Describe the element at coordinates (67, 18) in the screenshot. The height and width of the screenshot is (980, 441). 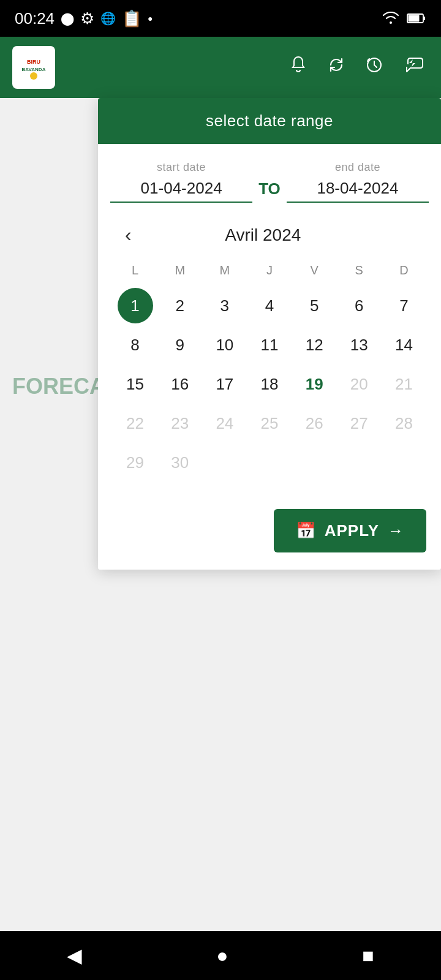
I see `sim-icon: ⬤` at that location.